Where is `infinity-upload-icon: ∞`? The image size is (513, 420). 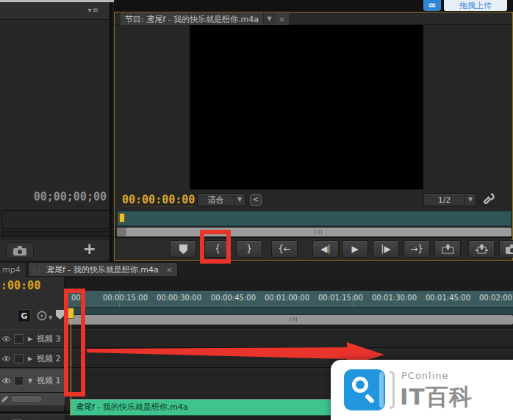
infinity-upload-icon: ∞ is located at coordinates (432, 6).